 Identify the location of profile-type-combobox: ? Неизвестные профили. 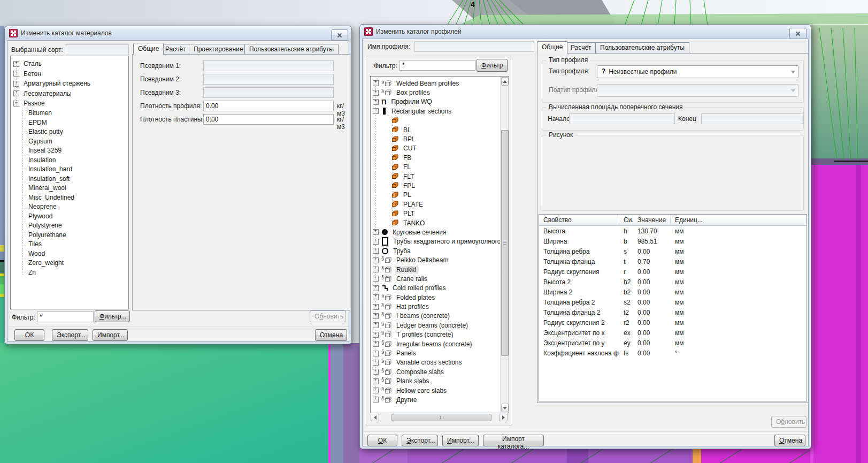
(697, 72).